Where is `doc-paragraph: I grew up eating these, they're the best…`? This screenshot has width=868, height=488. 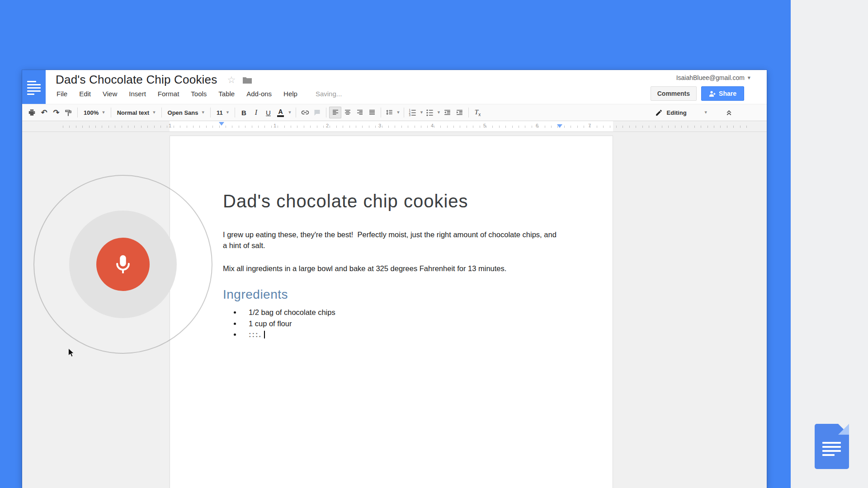
doc-paragraph: I grew up eating these, they're the best… is located at coordinates (392, 240).